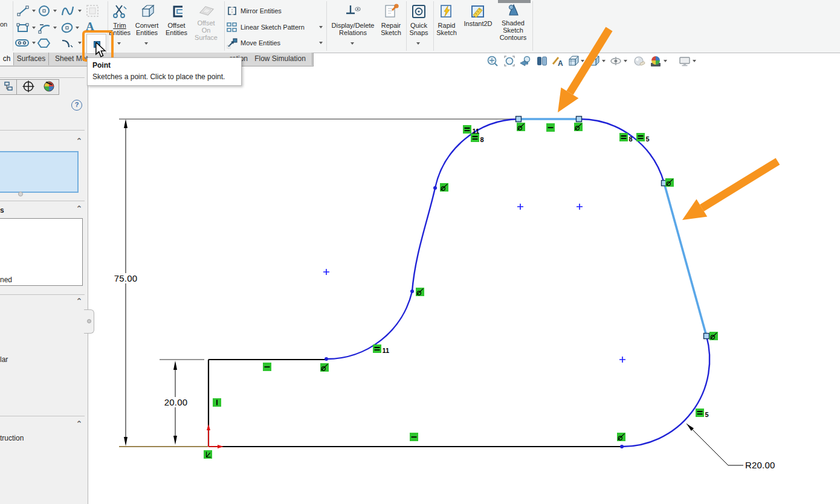  Describe the element at coordinates (715, 445) in the screenshot. I see `dimension-r20` at that location.